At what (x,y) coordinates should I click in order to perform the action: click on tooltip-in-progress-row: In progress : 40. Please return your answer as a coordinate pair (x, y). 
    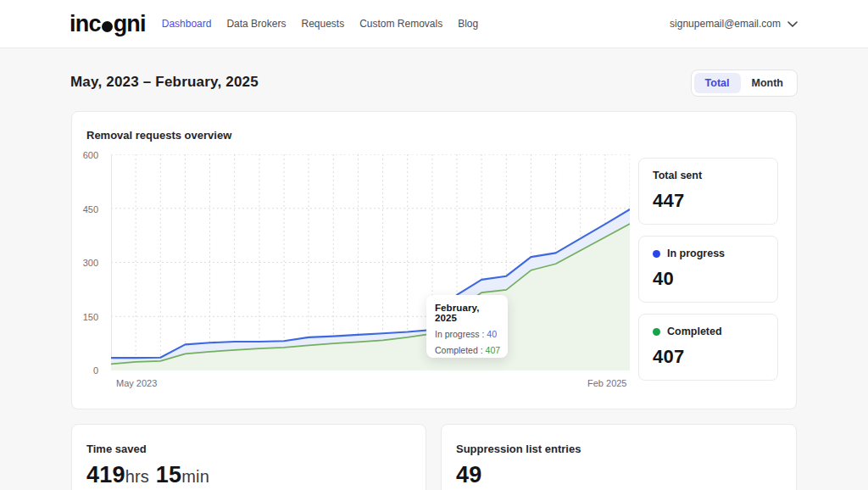
    Looking at the image, I should click on (467, 334).